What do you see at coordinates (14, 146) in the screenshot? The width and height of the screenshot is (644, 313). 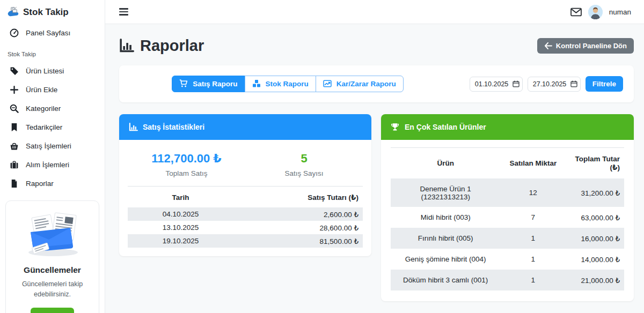 I see `basket-icon` at bounding box center [14, 146].